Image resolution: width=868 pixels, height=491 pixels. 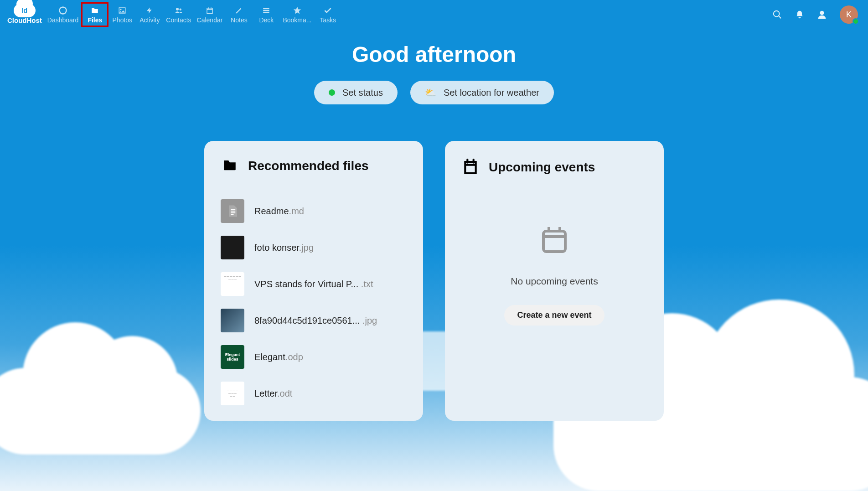 What do you see at coordinates (239, 20) in the screenshot?
I see `nav-label: Notes` at bounding box center [239, 20].